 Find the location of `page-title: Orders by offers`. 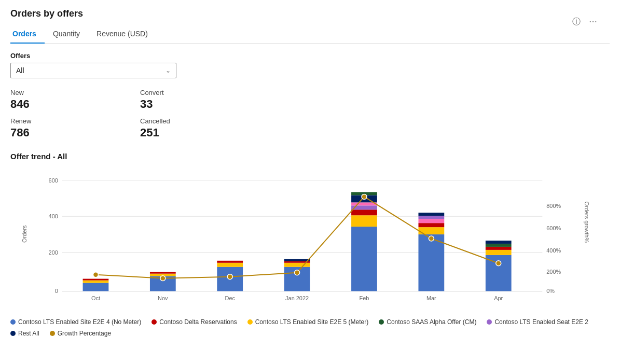

page-title: Orders by offers is located at coordinates (310, 13).